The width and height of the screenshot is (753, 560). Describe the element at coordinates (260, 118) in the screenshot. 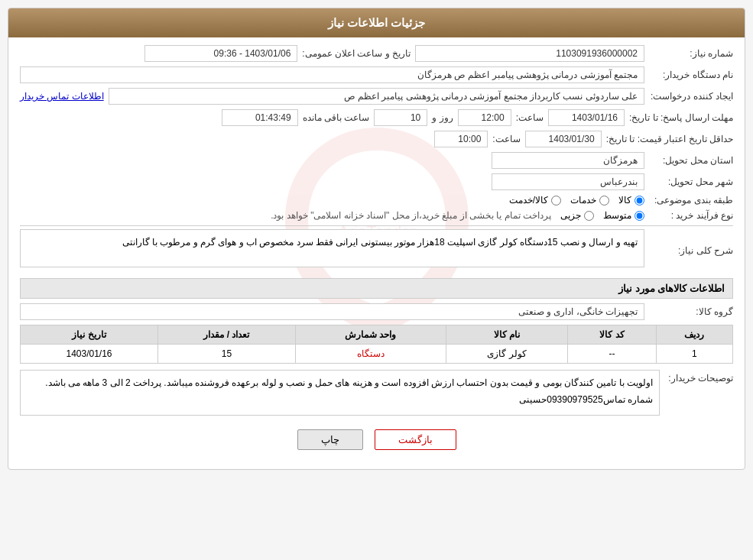

I see `remaining-value: 01:43:49` at that location.